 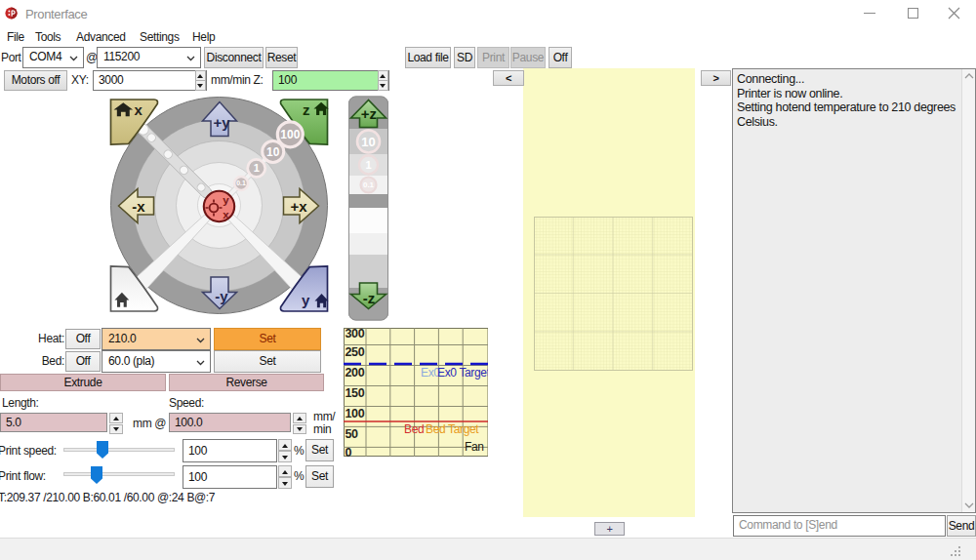 What do you see at coordinates (355, 334) in the screenshot?
I see `svg-text: 300` at bounding box center [355, 334].